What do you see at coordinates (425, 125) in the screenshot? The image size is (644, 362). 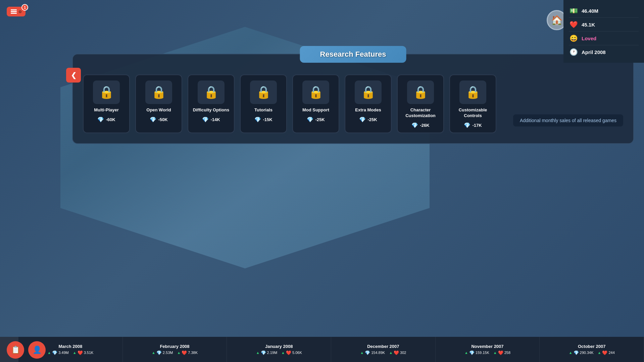 I see `cost-value: -26K` at bounding box center [425, 125].